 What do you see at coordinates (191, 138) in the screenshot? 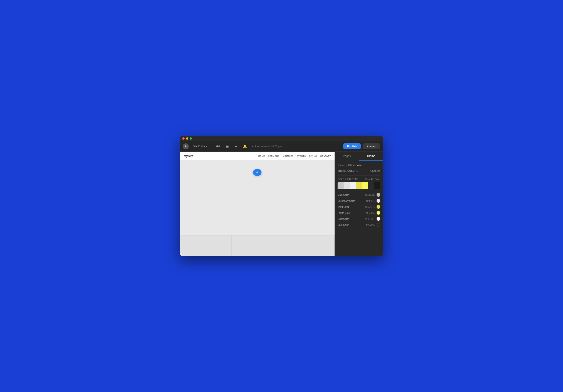
I see `maximize-dot` at bounding box center [191, 138].